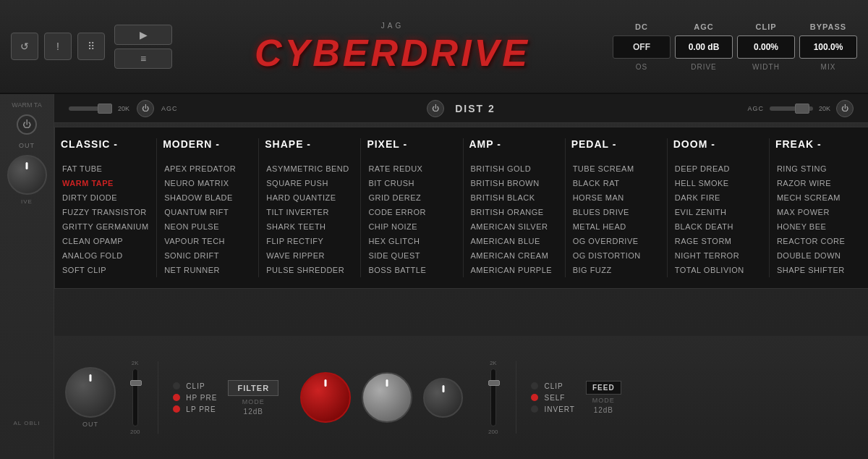 This screenshot has height=459, width=868. Describe the element at coordinates (718, 227) in the screenshot. I see `dropdown-item: BLACK DEATH` at that location.